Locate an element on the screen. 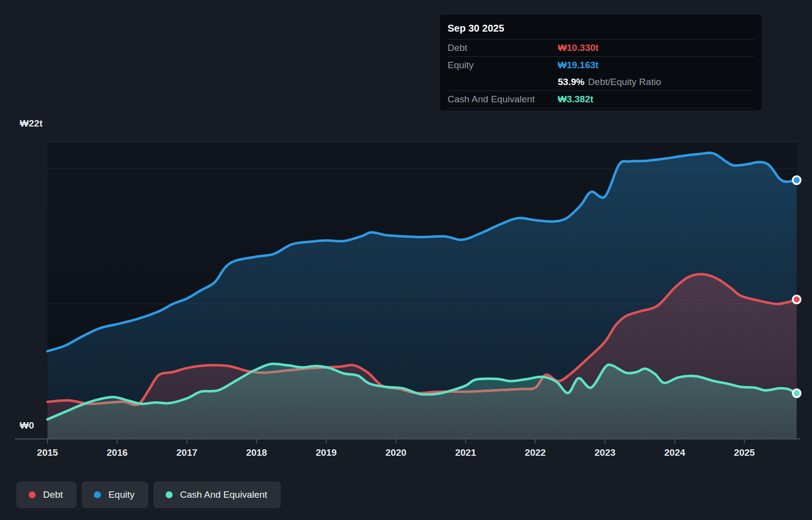 The height and width of the screenshot is (520, 812). svg-text: 2016 is located at coordinates (117, 453).